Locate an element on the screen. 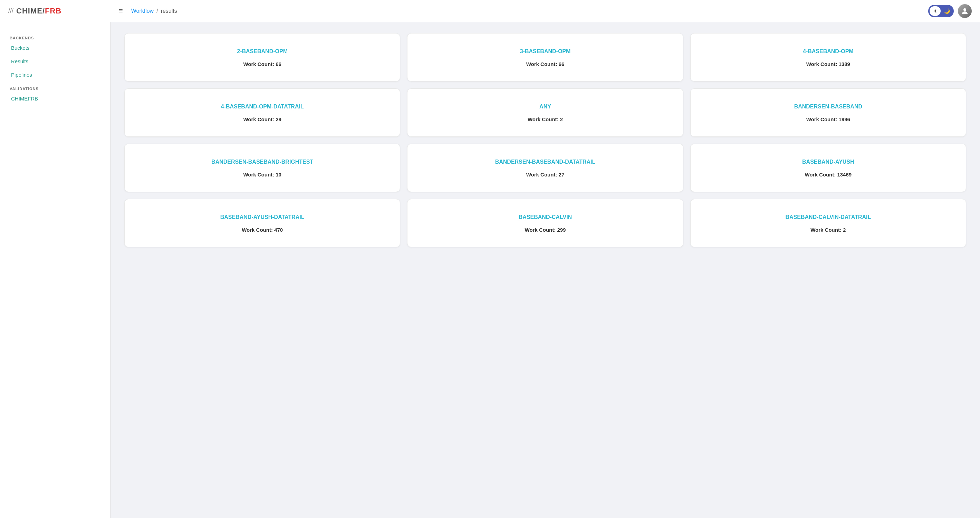 This screenshot has width=980, height=518. nav-right: ☀ 🌙 is located at coordinates (950, 11).